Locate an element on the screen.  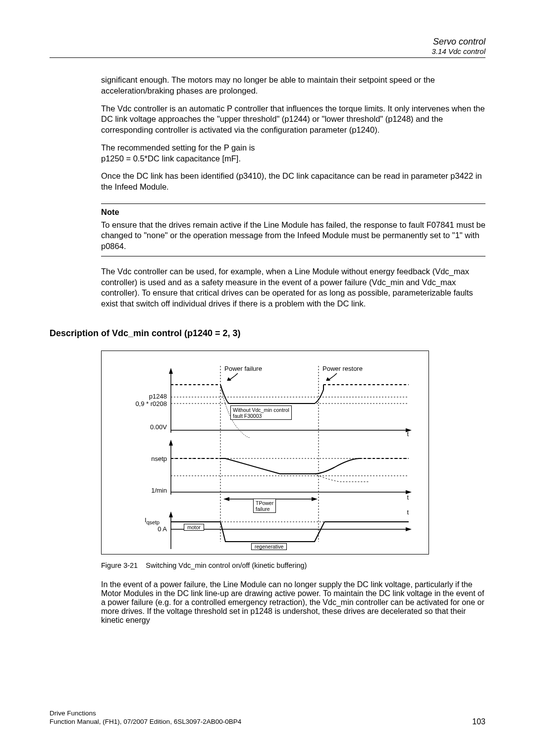
fig-label-nsetp: nsetp is located at coordinates (159, 458).